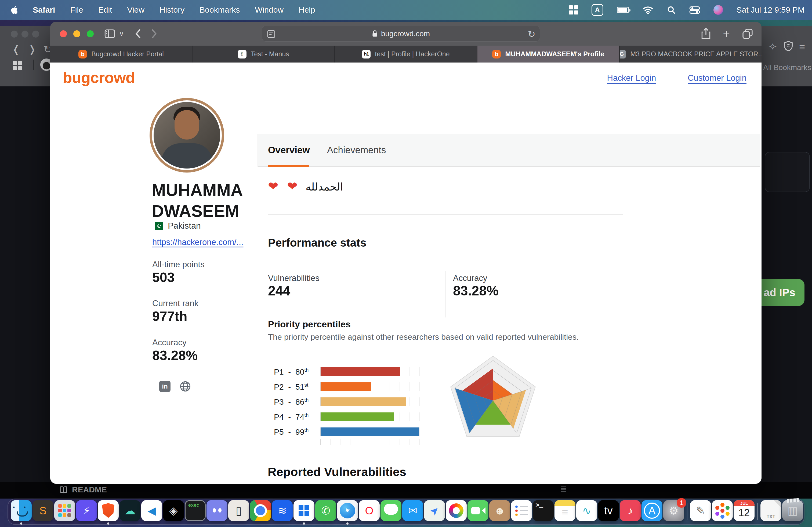 The image size is (812, 527). I want to click on spotlight-search-icon, so click(671, 10).